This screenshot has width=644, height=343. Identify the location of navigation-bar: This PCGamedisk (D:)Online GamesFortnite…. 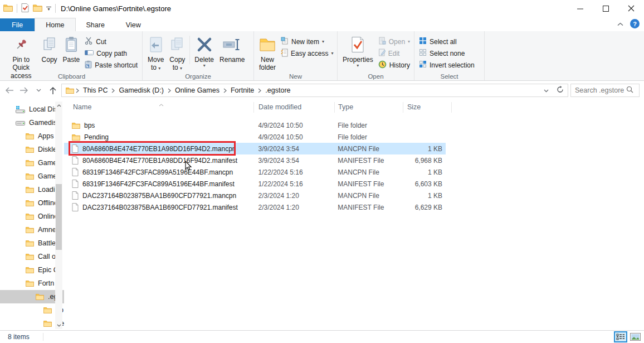
(322, 90).